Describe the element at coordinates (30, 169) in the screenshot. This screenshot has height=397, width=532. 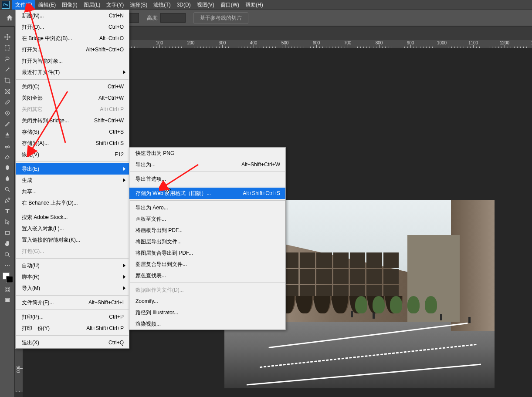
I see `menu-item-label: 导出(E)` at that location.